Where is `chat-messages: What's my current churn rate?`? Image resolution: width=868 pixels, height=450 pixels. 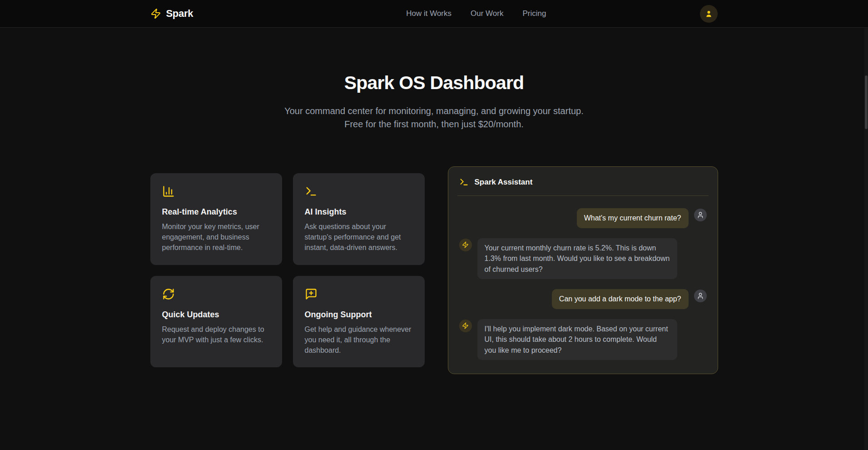
chat-messages: What's my current churn rate? is located at coordinates (583, 285).